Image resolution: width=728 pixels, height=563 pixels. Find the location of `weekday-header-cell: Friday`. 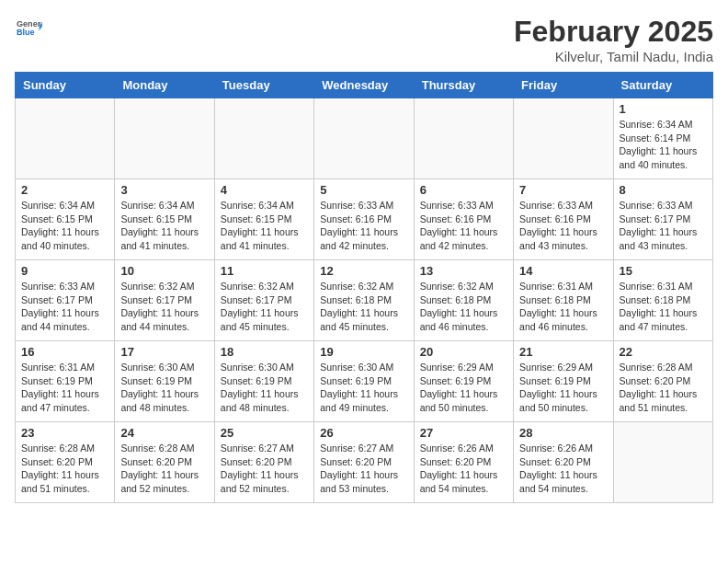

weekday-header-cell: Friday is located at coordinates (563, 86).